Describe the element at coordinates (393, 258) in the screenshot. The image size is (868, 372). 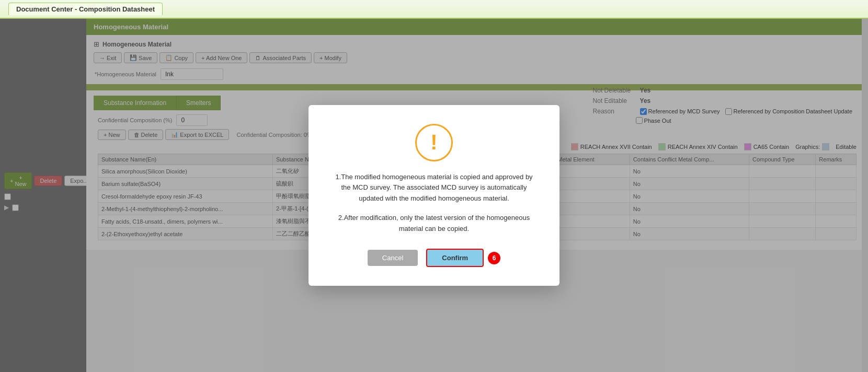
I see `cancel-button: Cancel` at that location.